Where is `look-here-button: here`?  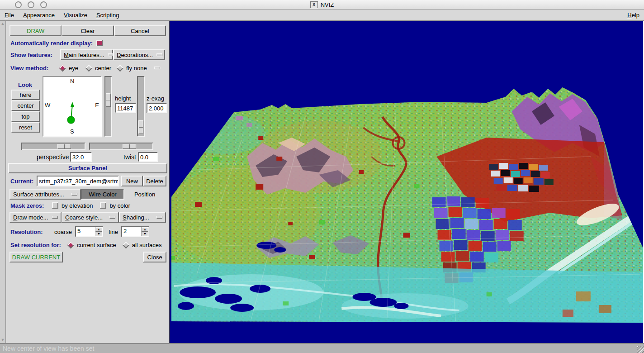
look-here-button: here is located at coordinates (25, 95).